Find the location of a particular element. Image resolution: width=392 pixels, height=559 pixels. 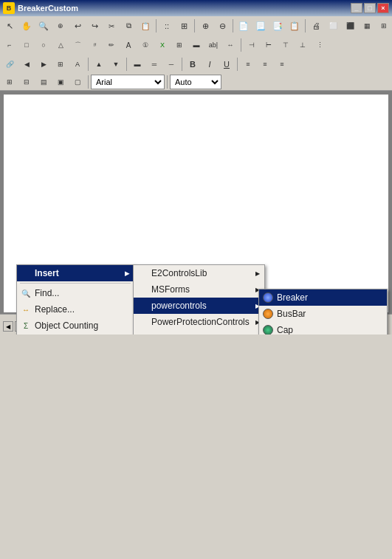

toolbar-page4: 📋 is located at coordinates (295, 26).